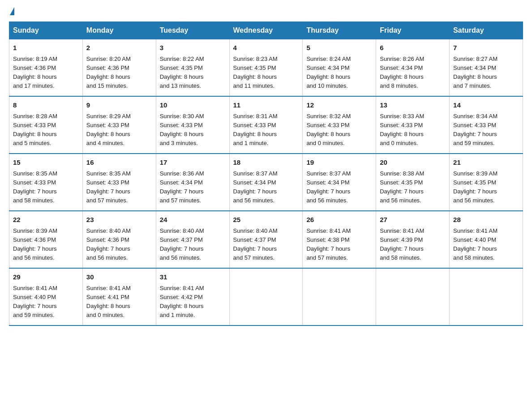 The width and height of the screenshot is (532, 411). Describe the element at coordinates (46, 182) in the screenshot. I see `table-row: 15Sunrise: 8:35 AM Sunset: 4:33 PM Dayli…` at that location.